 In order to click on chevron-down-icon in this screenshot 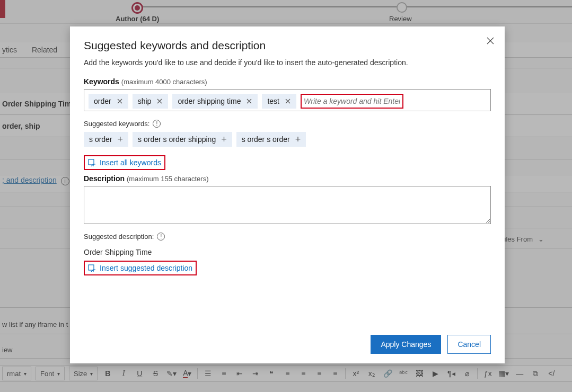, I will do `click(540, 239)`.